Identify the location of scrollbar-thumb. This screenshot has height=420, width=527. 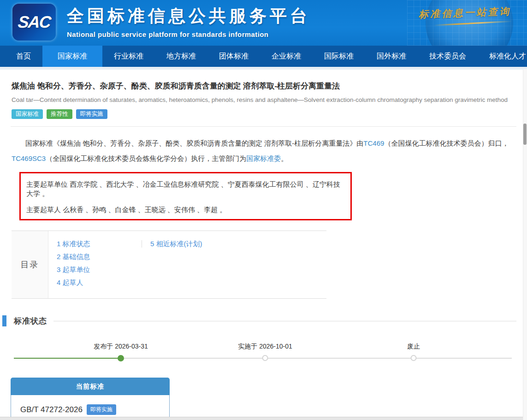
(525, 134).